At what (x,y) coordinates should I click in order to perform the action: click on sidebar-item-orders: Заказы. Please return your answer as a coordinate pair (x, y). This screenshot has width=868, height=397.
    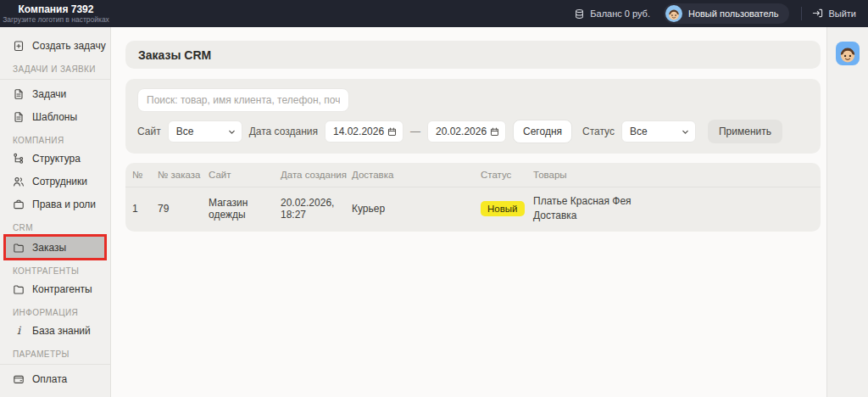
    Looking at the image, I should click on (55, 248).